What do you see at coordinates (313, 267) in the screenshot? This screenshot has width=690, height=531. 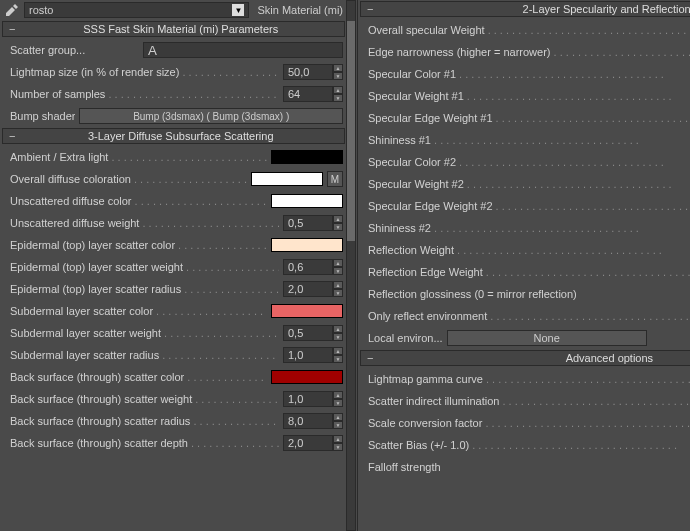 I see `epi-weight-spinner: ▲▼` at bounding box center [313, 267].